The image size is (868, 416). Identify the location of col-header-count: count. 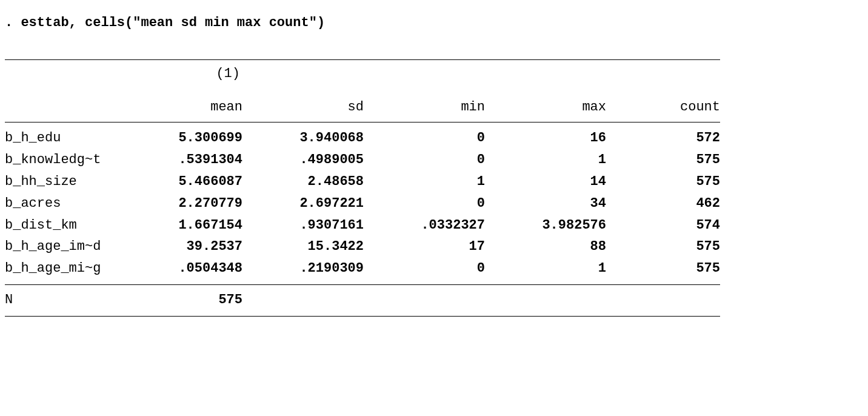
(663, 108).